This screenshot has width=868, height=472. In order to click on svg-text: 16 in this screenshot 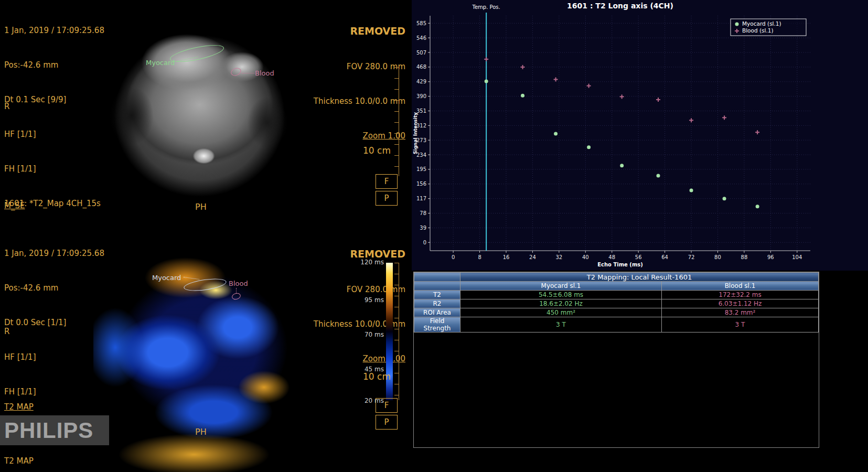, I will do `click(507, 257)`.